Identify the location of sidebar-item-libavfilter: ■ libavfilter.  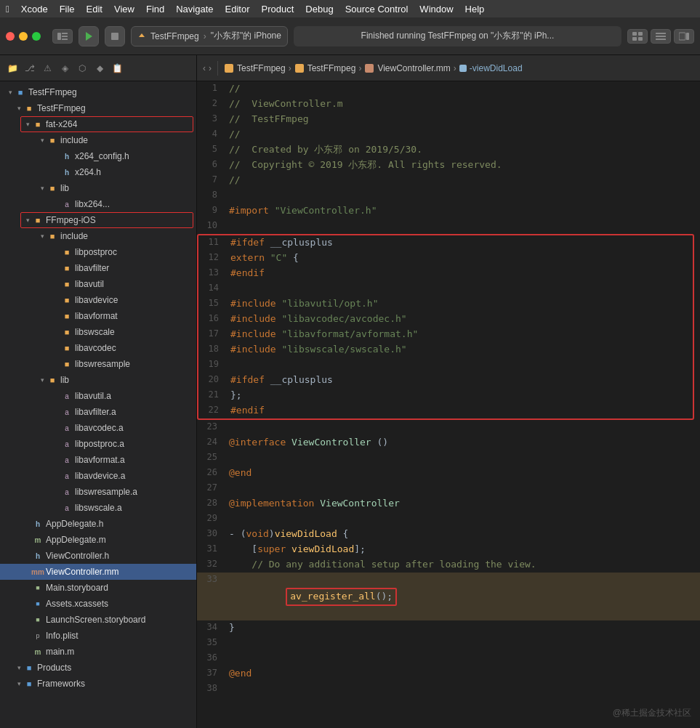
(98, 268).